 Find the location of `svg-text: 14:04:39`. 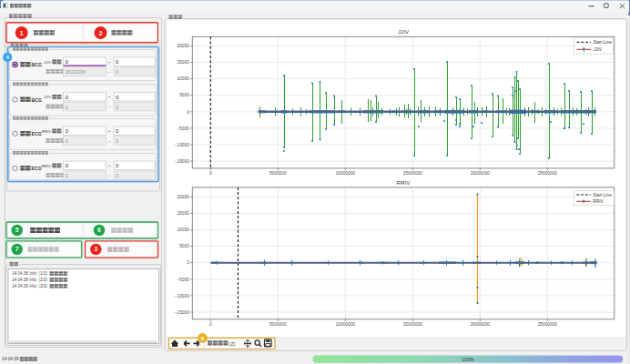

svg-text: 14:04:39 is located at coordinates (11, 359).